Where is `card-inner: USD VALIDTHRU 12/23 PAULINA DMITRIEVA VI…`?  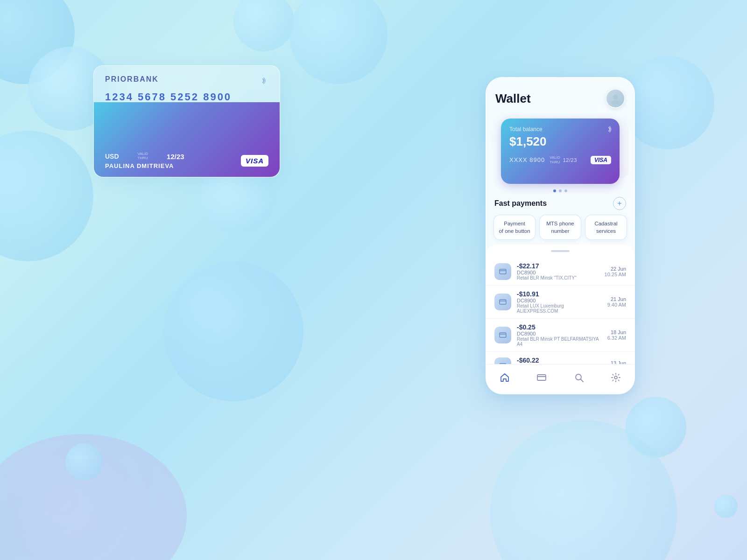
card-inner: USD VALIDTHRU 12/23 PAULINA DMITRIEVA VI… is located at coordinates (187, 140).